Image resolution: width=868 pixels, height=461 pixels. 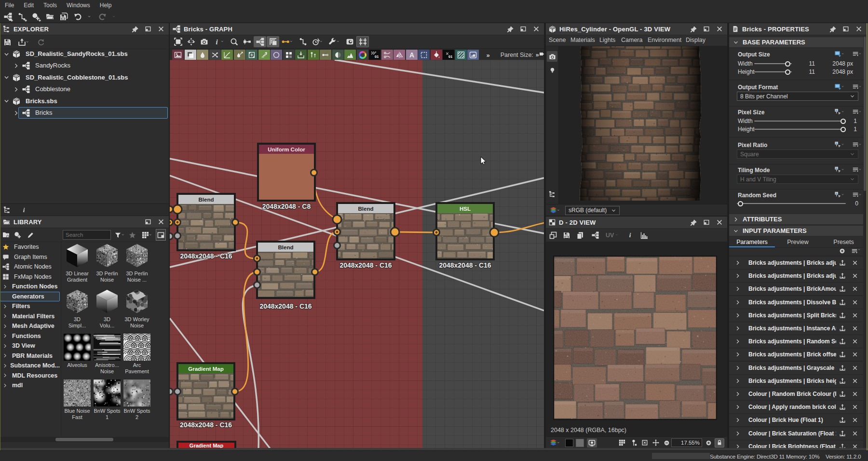 What do you see at coordinates (338, 55) in the screenshot?
I see `palette-gradient-icon` at bounding box center [338, 55].